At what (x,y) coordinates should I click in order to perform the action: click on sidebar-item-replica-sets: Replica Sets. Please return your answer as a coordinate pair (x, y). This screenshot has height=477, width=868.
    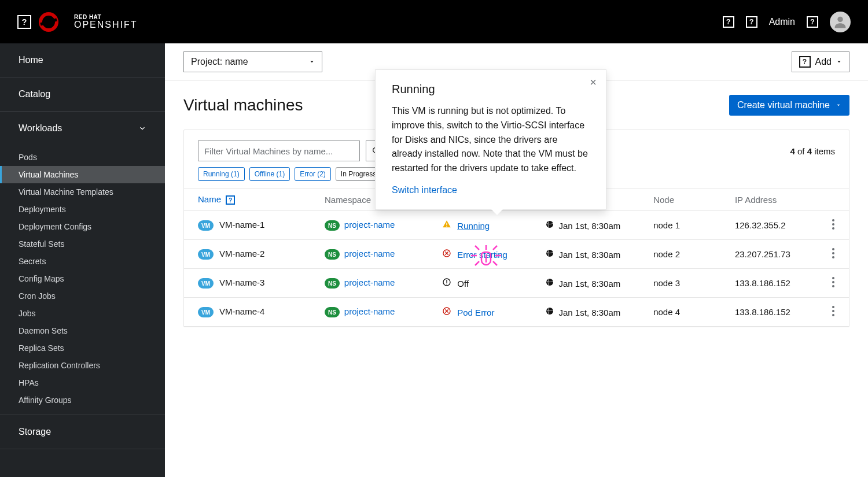
    Looking at the image, I should click on (82, 348).